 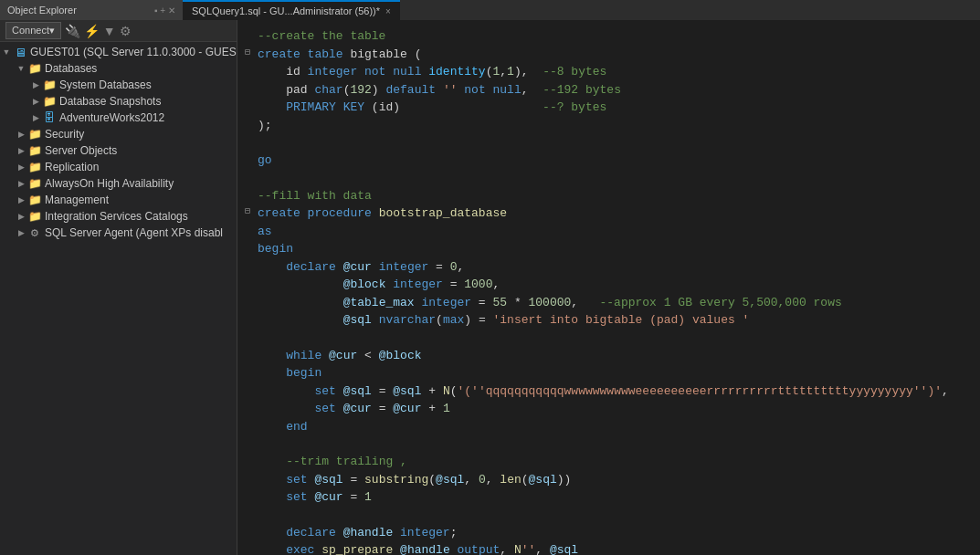 What do you see at coordinates (42, 10) in the screenshot?
I see `oe-title-label: Object Explorer` at bounding box center [42, 10].